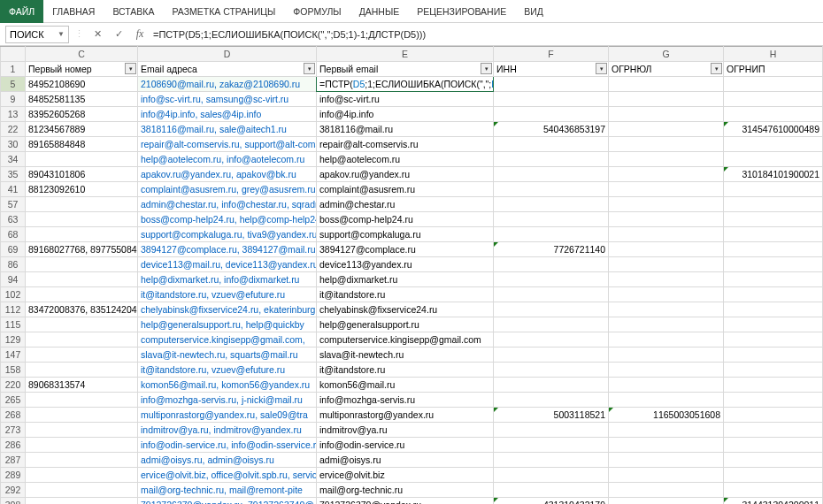 Image resolution: width=823 pixels, height=504 pixels. Describe the element at coordinates (405, 279) in the screenshot. I see `cell: help@dixmarket.ru` at that location.